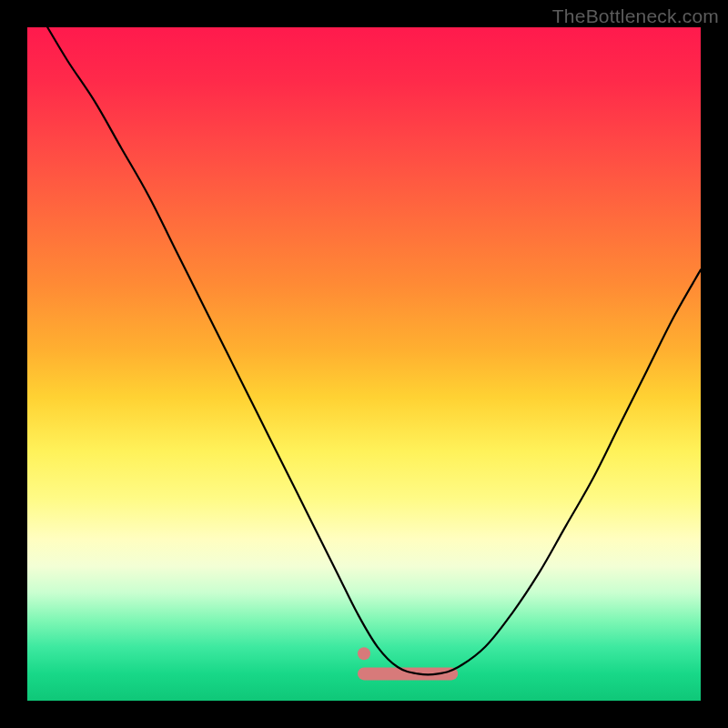  I want to click on highlight-dot, so click(364, 653).